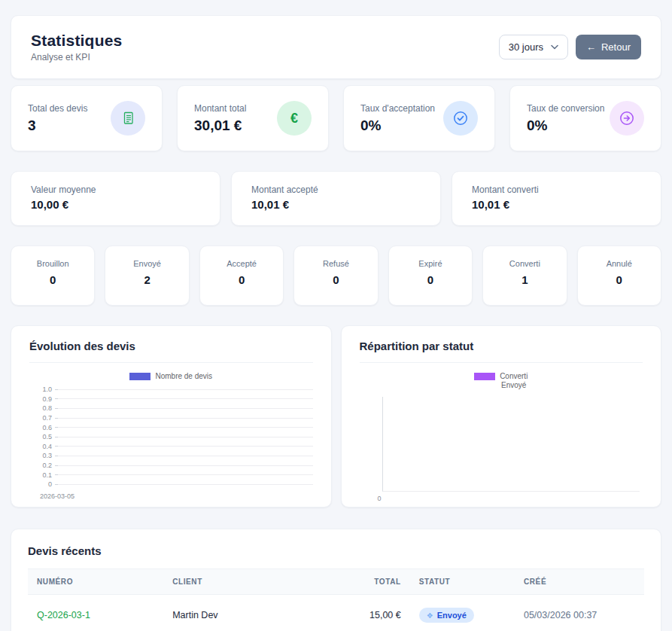  Describe the element at coordinates (461, 118) in the screenshot. I see `check-circle-icon` at that location.